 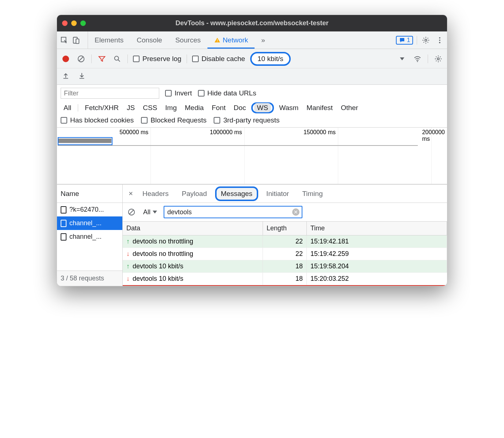 What do you see at coordinates (377, 242) in the screenshot?
I see `message-row-time: 15:19:42.181` at bounding box center [377, 242].